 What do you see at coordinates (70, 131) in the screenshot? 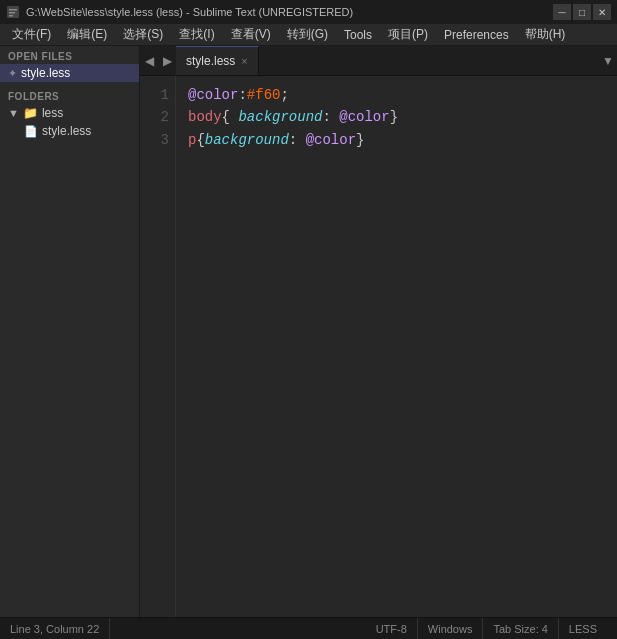
I see `folder-child-style-less: 📄 style.less` at bounding box center [70, 131].